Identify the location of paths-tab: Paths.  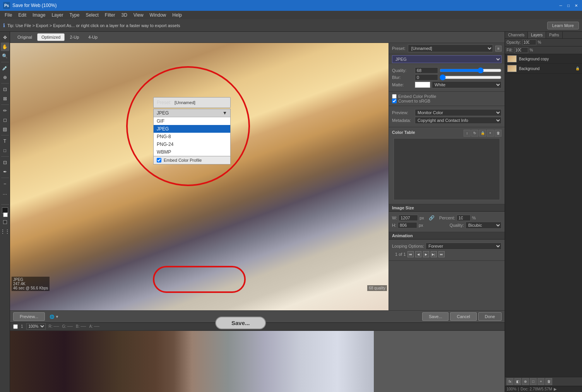
(554, 35).